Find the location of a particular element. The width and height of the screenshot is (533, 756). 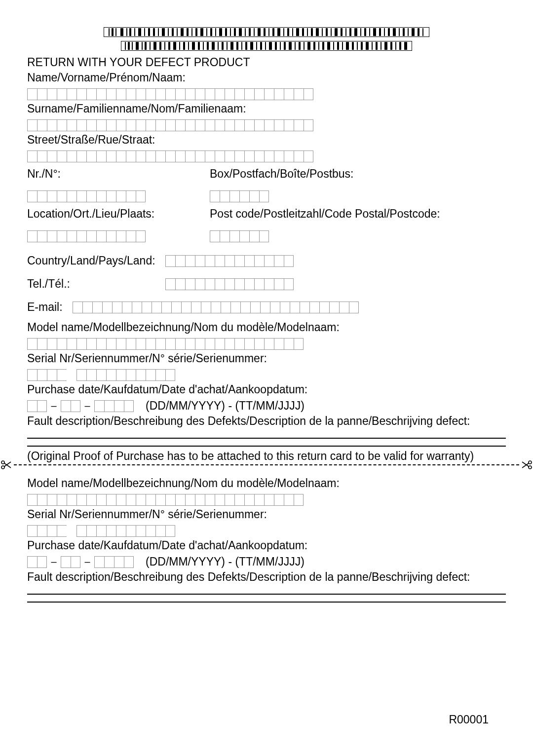

postcode-input is located at coordinates (325, 236).